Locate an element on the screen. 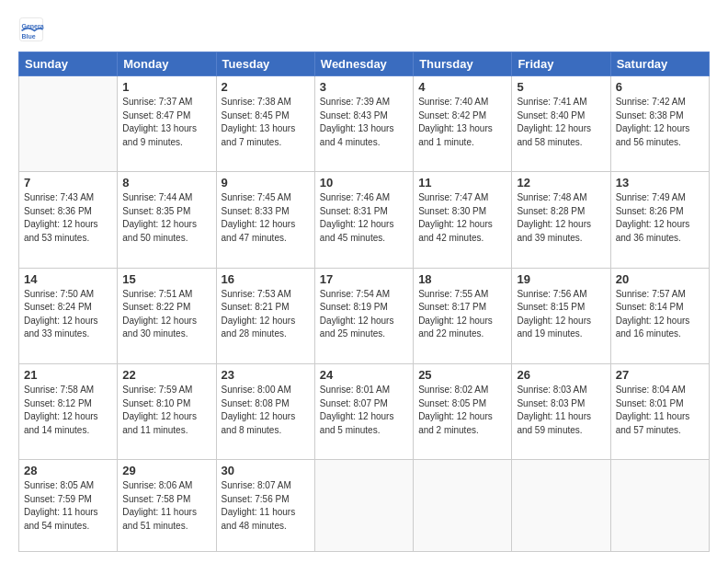 This screenshot has height=563, width=728. calendar-cell: 12Sunrise: 7:48 AM Sunset: 8:28 PM Dayli… is located at coordinates (561, 220).